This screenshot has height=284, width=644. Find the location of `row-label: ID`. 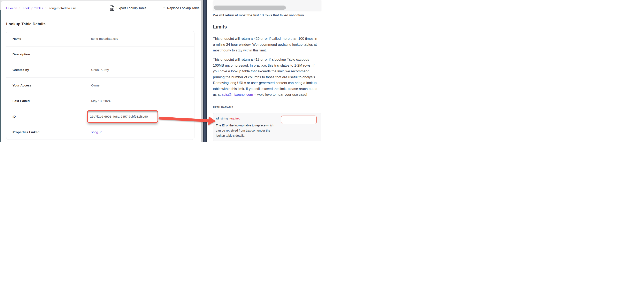

row-label: ID is located at coordinates (52, 117).